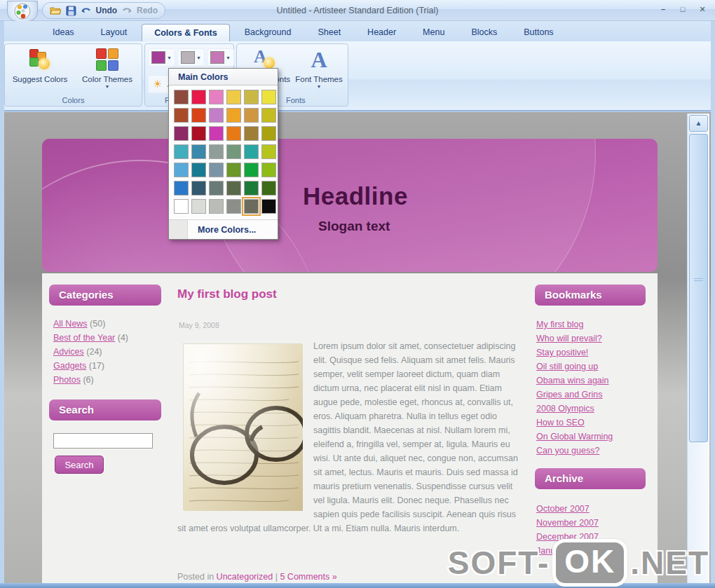 This screenshot has width=715, height=588. I want to click on bookmarks-block-header: Bookmarks, so click(590, 295).